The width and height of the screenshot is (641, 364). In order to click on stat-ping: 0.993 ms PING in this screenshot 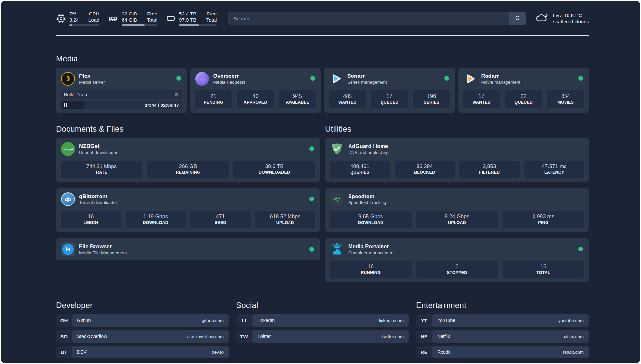, I will do `click(543, 220)`.